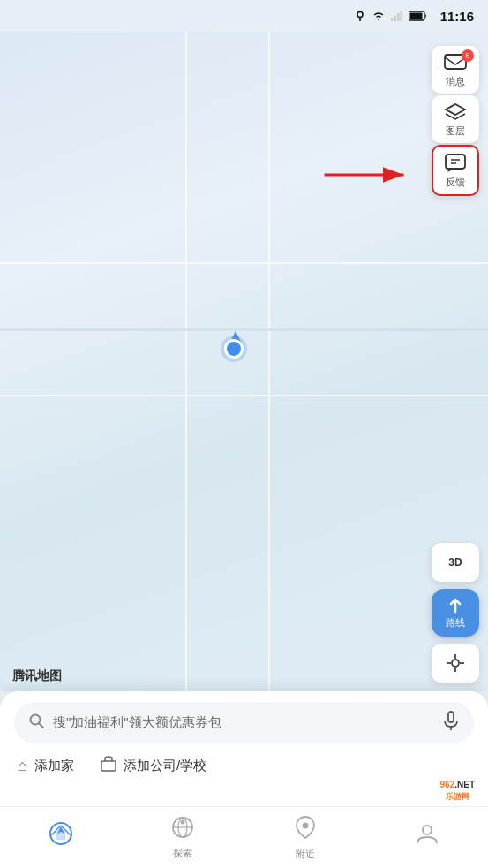  I want to click on status-icons: 11:16, so click(414, 16).